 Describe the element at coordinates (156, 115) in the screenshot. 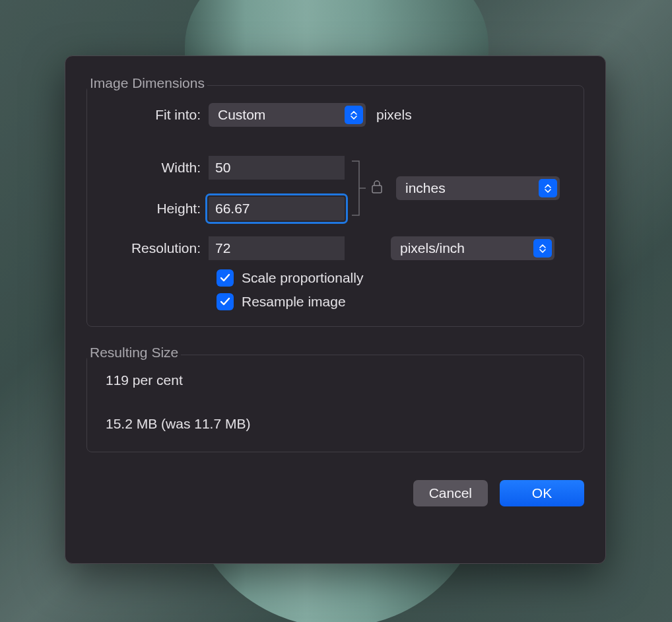

I see `fit-into-label: Fit into:` at that location.